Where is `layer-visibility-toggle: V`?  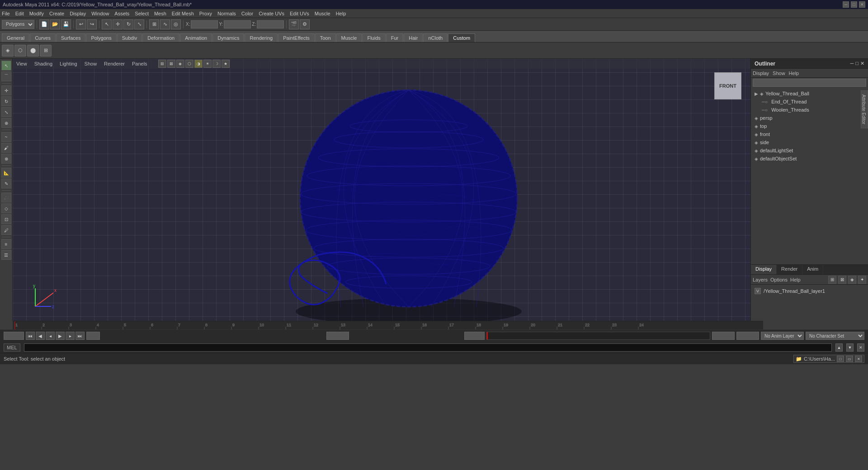 layer-visibility-toggle: V is located at coordinates (758, 291).